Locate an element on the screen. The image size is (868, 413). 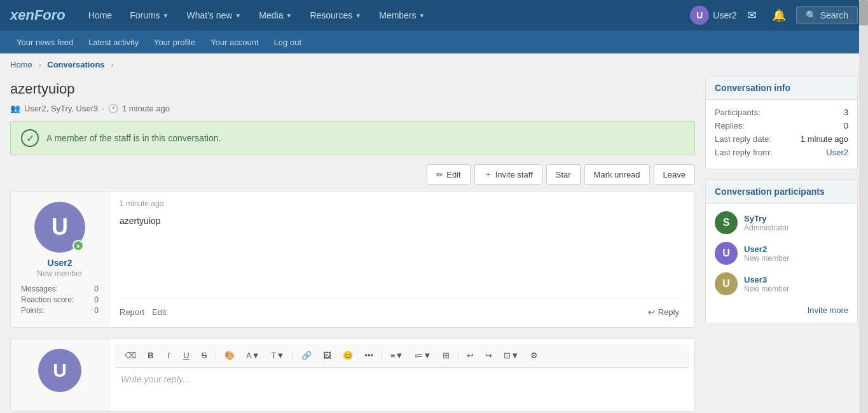
action-toolbar: ✏ Edit ＋ Invite staff Star Mark unread L… is located at coordinates (352, 174).